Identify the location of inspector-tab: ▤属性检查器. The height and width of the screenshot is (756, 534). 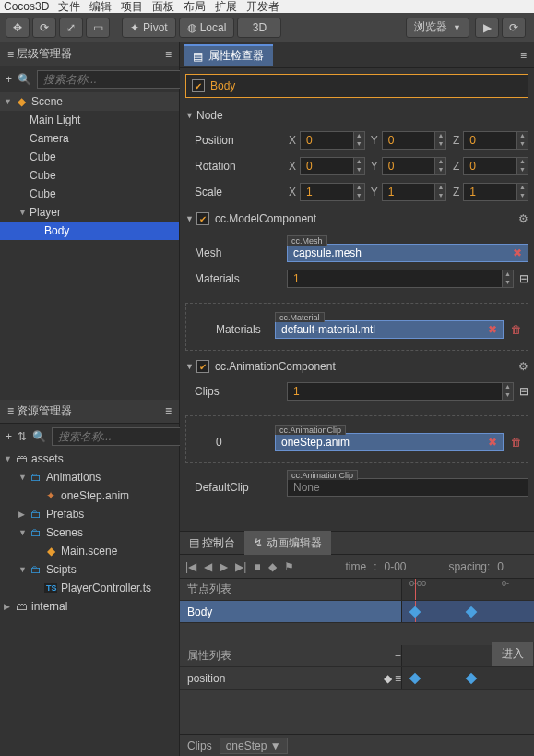
(229, 55).